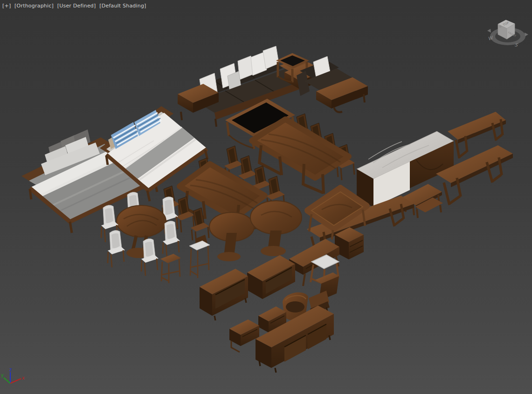 This screenshot has height=394, width=532. I want to click on axis-y-label: y, so click(2, 375).